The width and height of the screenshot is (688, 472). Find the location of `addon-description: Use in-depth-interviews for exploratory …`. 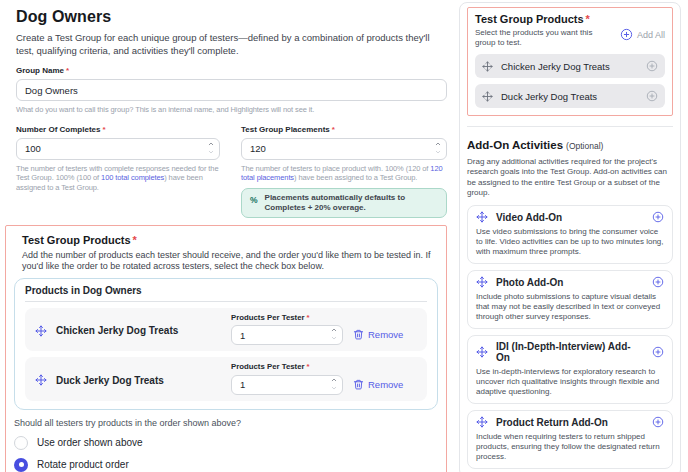

addon-description: Use in-depth-interviews for exploratory … is located at coordinates (570, 382).